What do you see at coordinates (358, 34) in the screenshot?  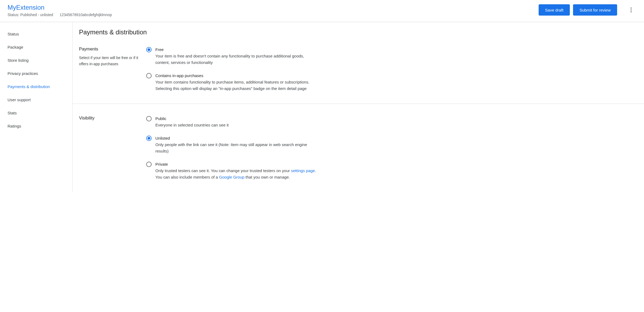 I see `page-title: Payments & distribution` at bounding box center [358, 34].